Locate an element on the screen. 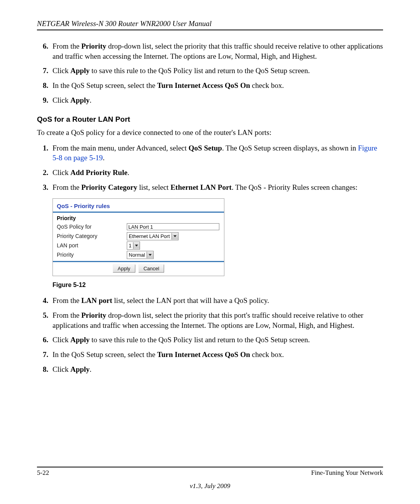 The width and height of the screenshot is (420, 504). footer-version: v1.3, July 2009 is located at coordinates (210, 486).